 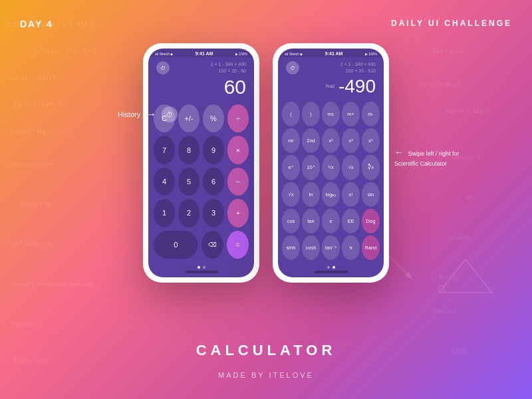 I want to click on btn-5: 5, so click(x=189, y=182).